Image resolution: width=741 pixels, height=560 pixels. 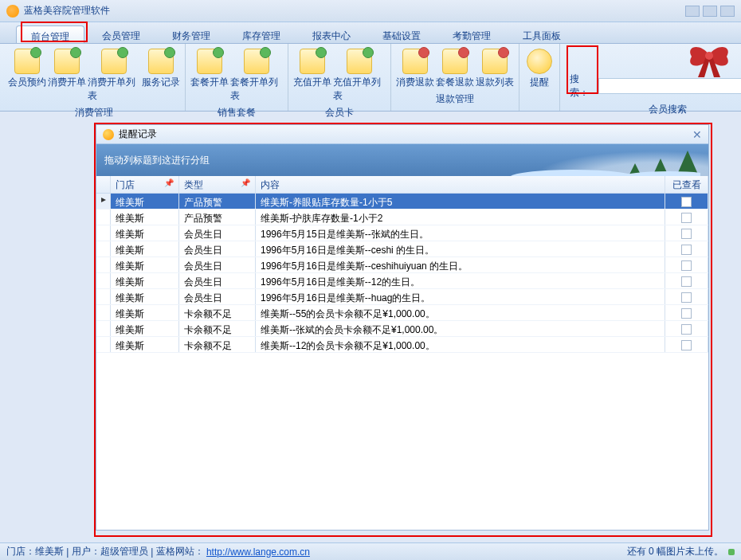 What do you see at coordinates (402, 297) in the screenshot?
I see `table-row: 维美斯 会员生日 1996年5月16日是维美斯--huag的生日。` at bounding box center [402, 297].